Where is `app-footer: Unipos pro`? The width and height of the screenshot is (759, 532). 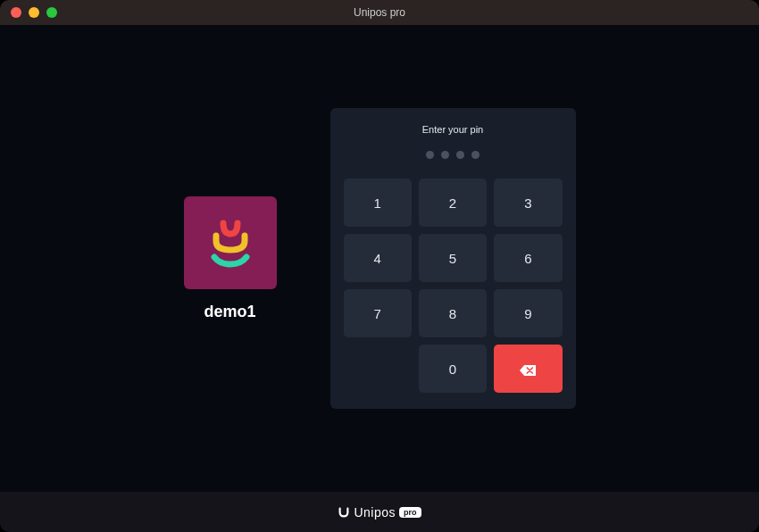 app-footer: Unipos pro is located at coordinates (380, 512).